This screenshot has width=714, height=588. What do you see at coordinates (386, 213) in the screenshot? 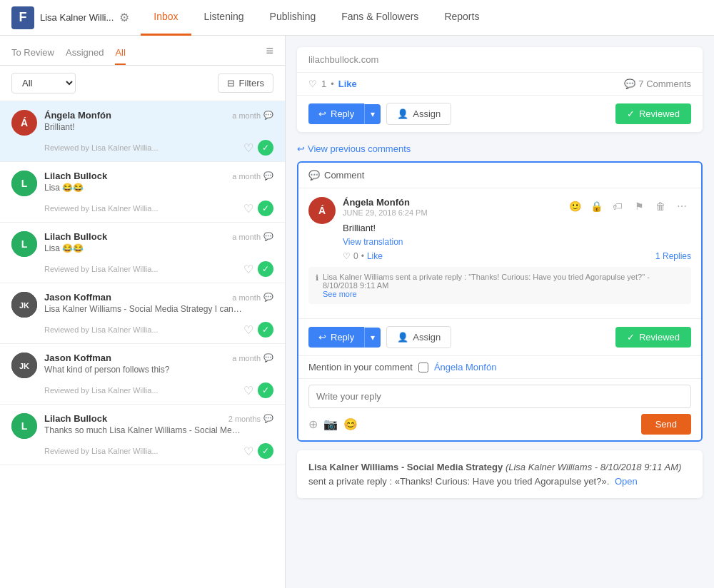
I see `comment-author-date: JUNE 29, 2018 6:24 PM` at bounding box center [386, 213].